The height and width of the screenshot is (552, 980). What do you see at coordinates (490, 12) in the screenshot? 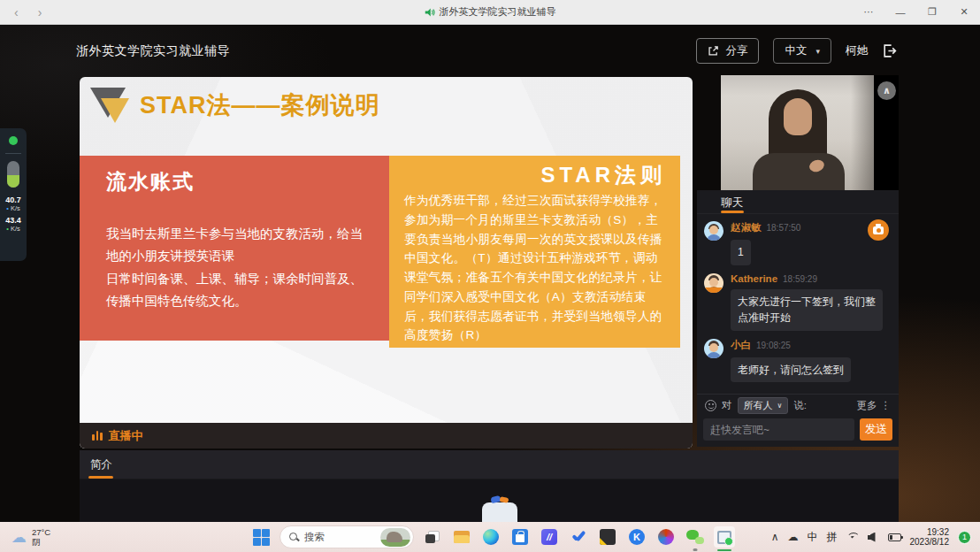
I see `os-titlebar: ‹ › 浙外英文学院实习就业辅导 ⋯ — ❐ ✕` at bounding box center [490, 12].